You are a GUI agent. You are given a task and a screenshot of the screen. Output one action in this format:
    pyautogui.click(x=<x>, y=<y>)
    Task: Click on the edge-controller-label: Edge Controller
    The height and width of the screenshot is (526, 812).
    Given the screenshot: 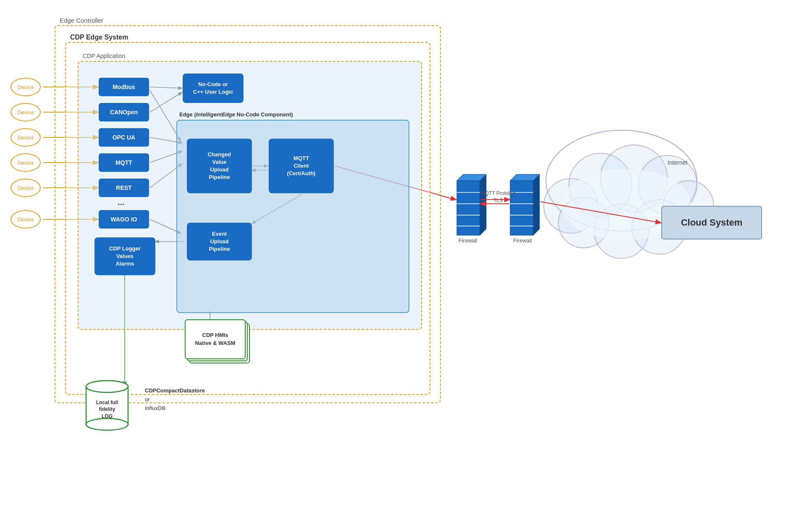 What is the action you would take?
    pyautogui.click(x=81, y=20)
    